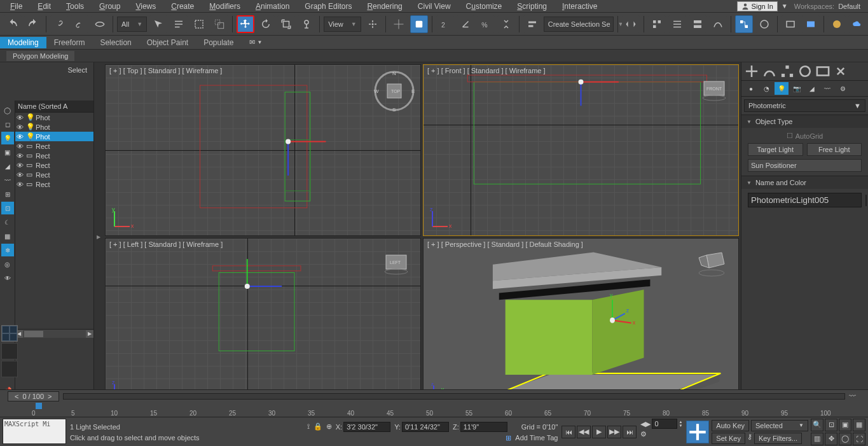 The image size is (868, 446). What do you see at coordinates (764, 24) in the screenshot?
I see `material-editor-button` at bounding box center [764, 24].